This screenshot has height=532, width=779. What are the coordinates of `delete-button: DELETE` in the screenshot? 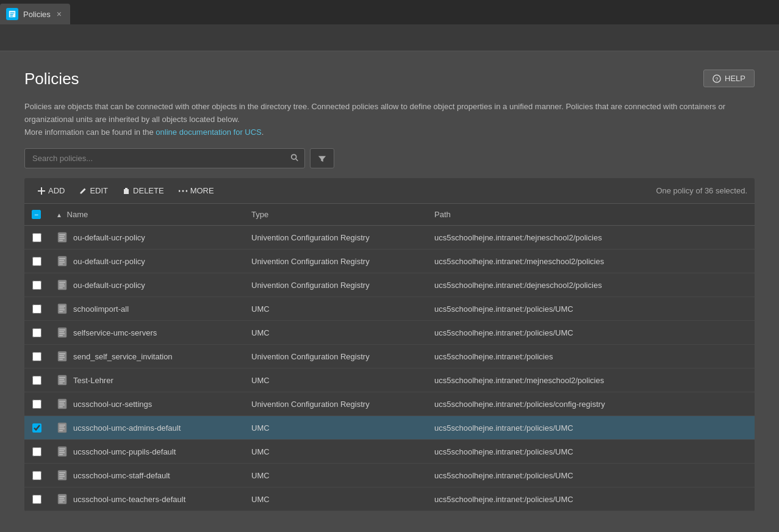 It's located at (143, 190).